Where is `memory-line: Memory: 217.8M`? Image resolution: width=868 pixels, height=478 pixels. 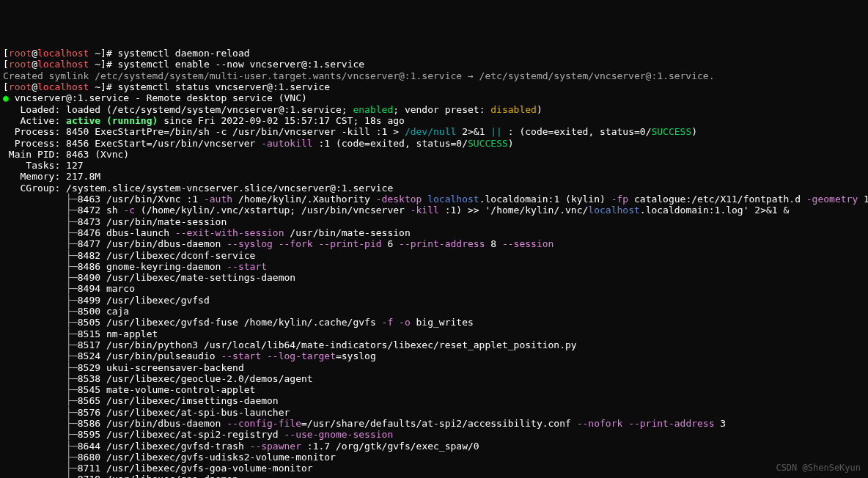 memory-line: Memory: 217.8M is located at coordinates (51, 176).